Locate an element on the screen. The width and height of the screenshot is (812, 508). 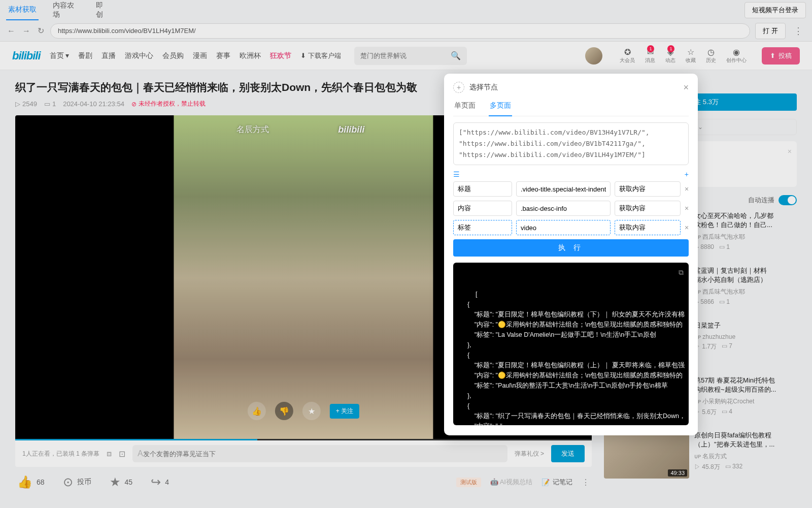
danmu-setting-icon: ⊡ is located at coordinates (122, 454).